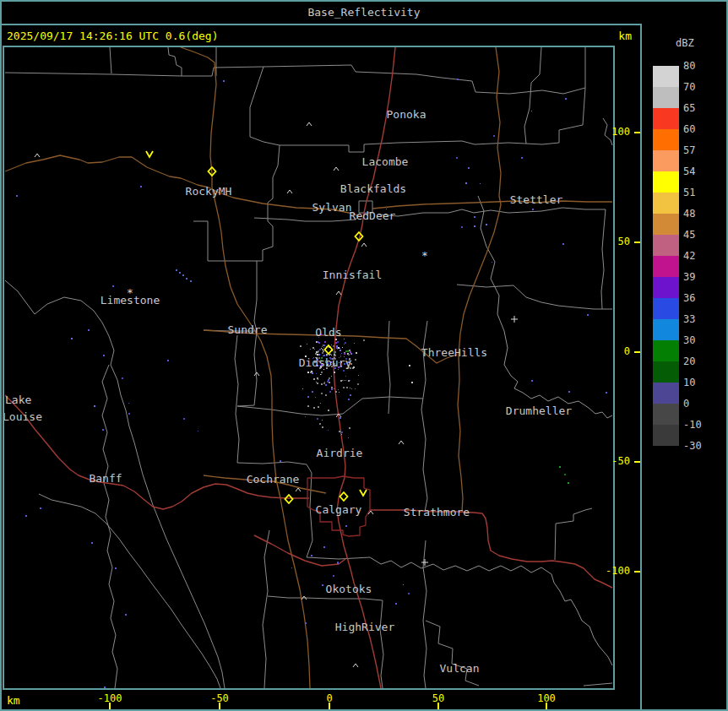 Image resolution: width=728 pixels, height=711 pixels. What do you see at coordinates (459, 669) in the screenshot?
I see `city-label: Vulcan` at bounding box center [459, 669].